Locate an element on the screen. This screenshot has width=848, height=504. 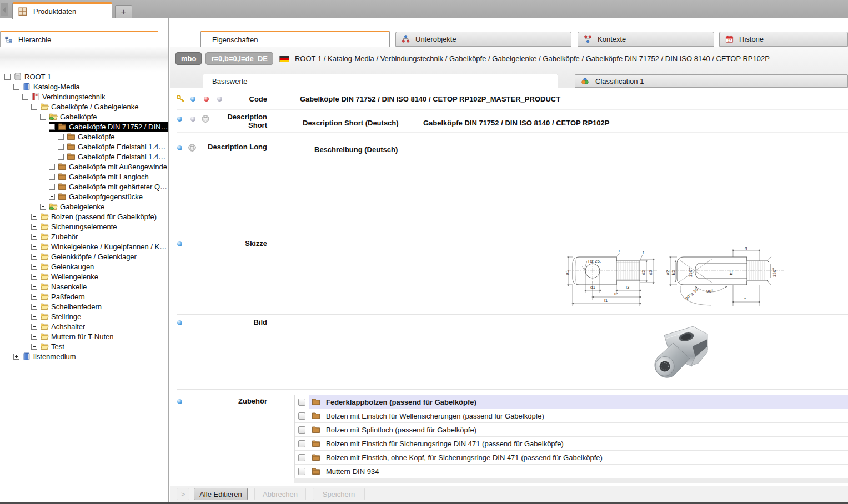
tree-node: ROOT 1 is located at coordinates (84, 77).